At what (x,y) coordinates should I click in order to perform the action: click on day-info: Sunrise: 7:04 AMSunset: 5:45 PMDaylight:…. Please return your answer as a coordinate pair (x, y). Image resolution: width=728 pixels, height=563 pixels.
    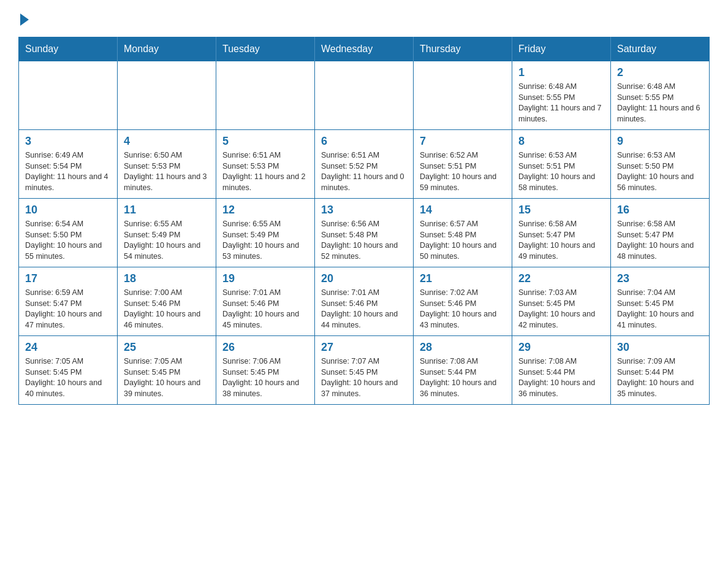
    Looking at the image, I should click on (660, 309).